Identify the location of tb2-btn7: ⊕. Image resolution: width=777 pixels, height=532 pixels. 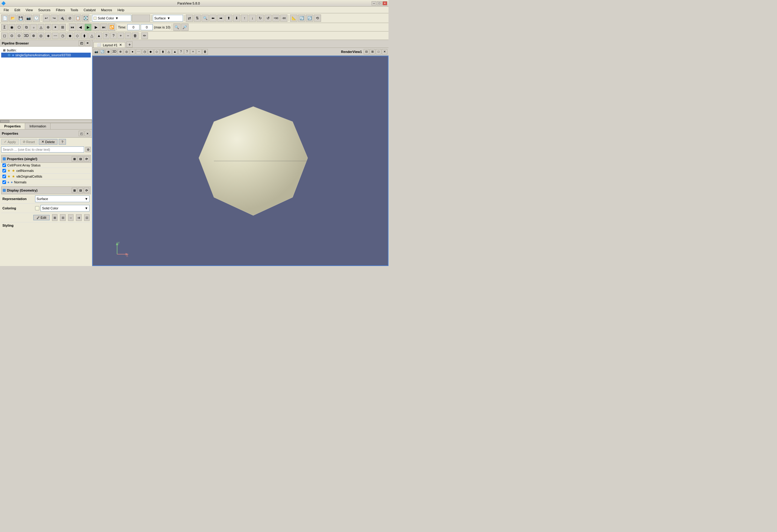
(48, 27).